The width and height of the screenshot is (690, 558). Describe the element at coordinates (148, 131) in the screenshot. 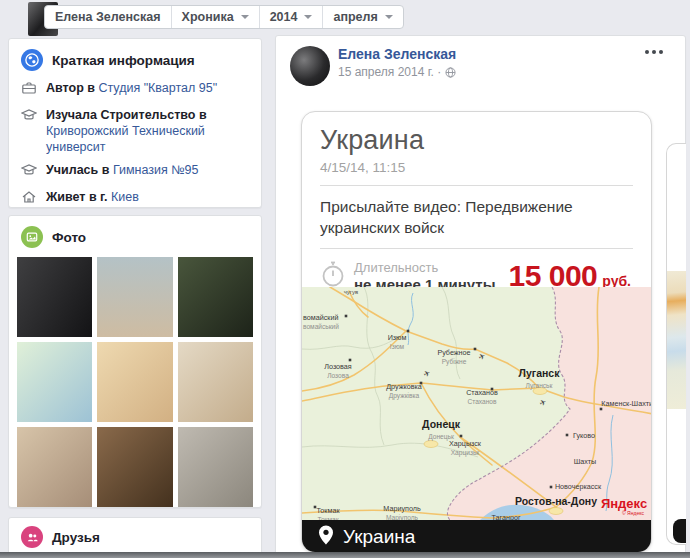

I see `intro-text: Изучала Строительство в Криворожский Тех…` at that location.